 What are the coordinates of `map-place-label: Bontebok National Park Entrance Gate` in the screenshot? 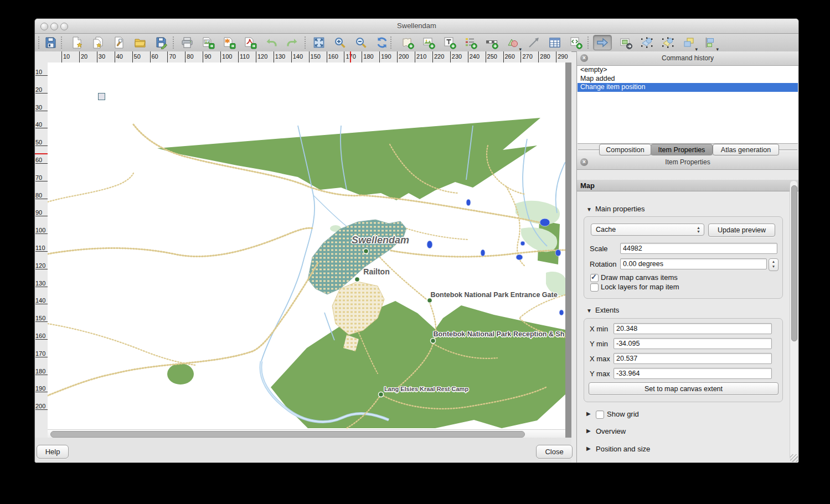 It's located at (494, 295).